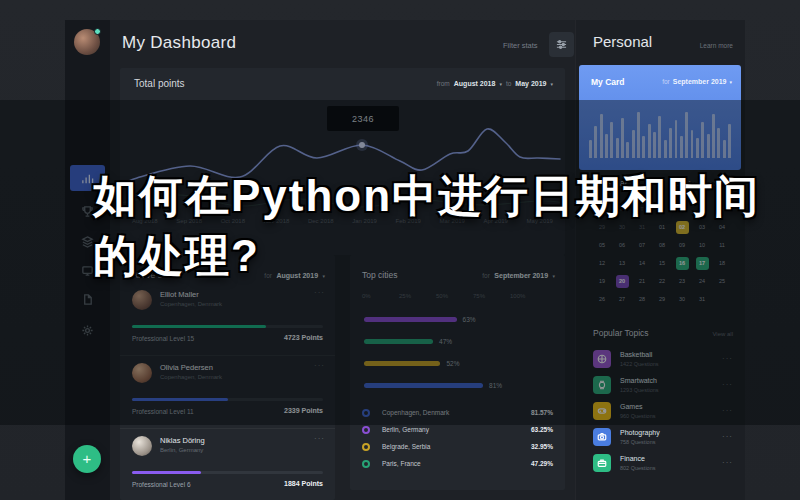 The height and width of the screenshot is (500, 800). What do you see at coordinates (452, 364) in the screenshot?
I see `city-bar-label: 52%` at bounding box center [452, 364].